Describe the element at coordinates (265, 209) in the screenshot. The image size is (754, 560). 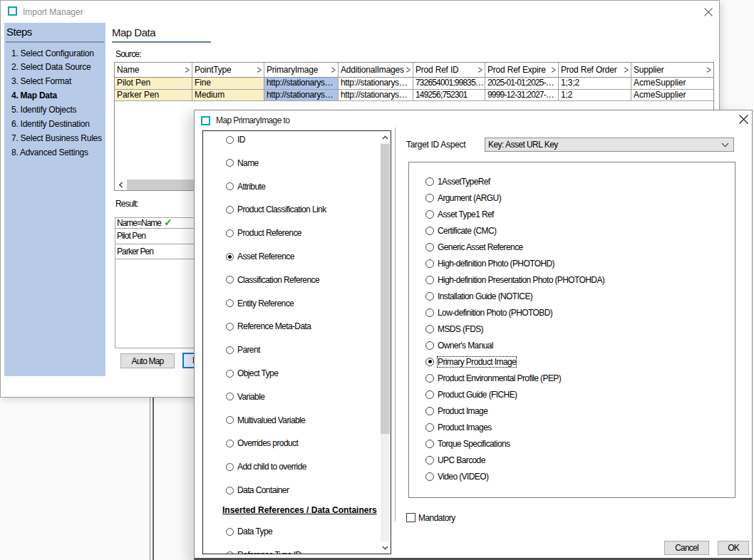
I see `mapping-option: Product Classification Link` at that location.